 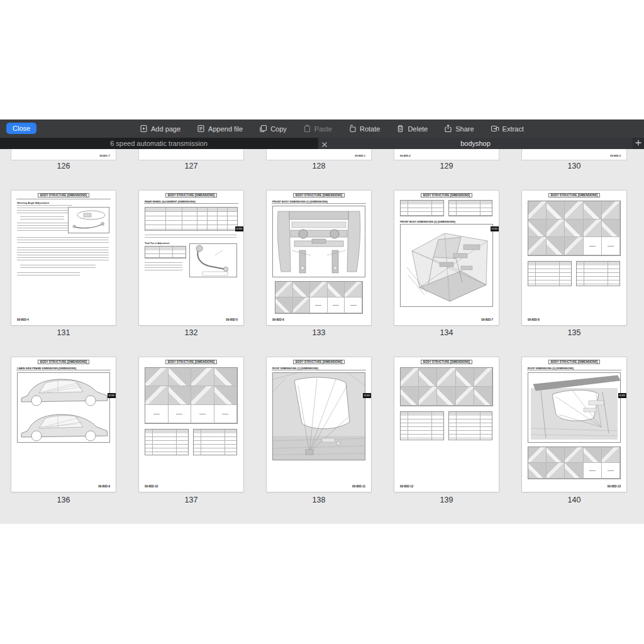 What do you see at coordinates (638, 143) in the screenshot?
I see `new-tab-button` at bounding box center [638, 143].